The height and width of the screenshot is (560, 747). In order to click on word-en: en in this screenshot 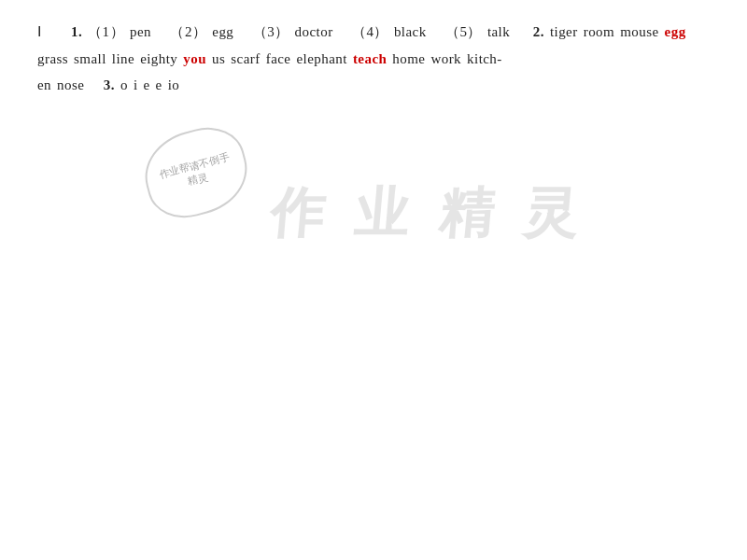, I will do `click(45, 86)`.